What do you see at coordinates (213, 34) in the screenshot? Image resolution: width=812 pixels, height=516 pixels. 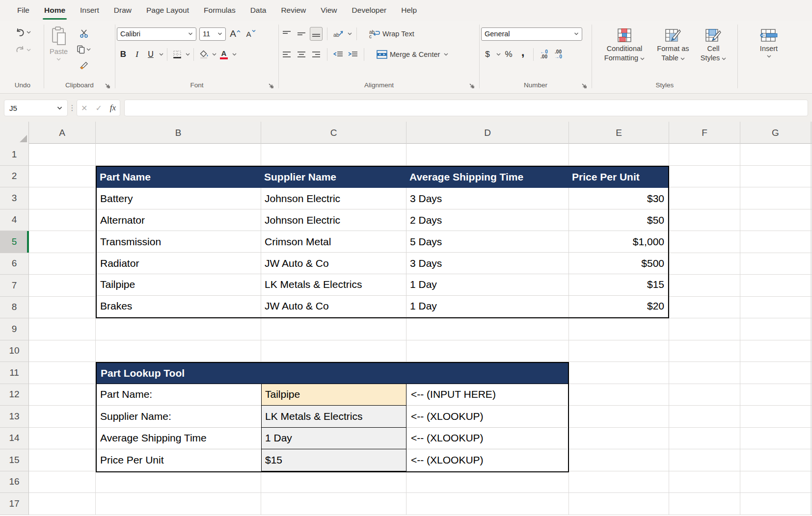 I see `font-size-combo: 11` at bounding box center [213, 34].